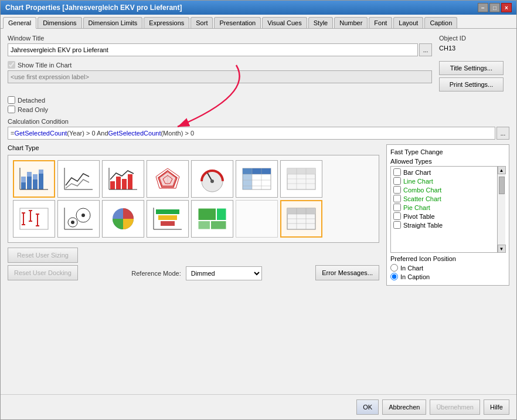  Describe the element at coordinates (380, 22) in the screenshot. I see `tab-font: Font` at that location.